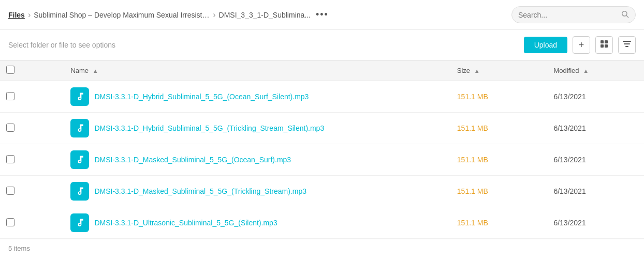  What do you see at coordinates (499, 71) in the screenshot?
I see `col-header-size: Size ▲` at bounding box center [499, 71].